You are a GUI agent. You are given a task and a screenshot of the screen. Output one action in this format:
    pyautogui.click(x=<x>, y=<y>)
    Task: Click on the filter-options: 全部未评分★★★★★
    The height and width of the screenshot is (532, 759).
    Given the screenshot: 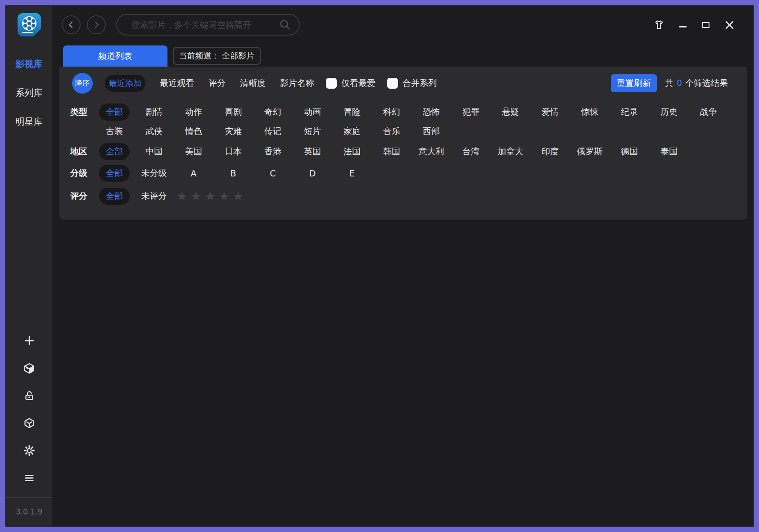 What is the action you would take?
    pyautogui.click(x=412, y=196)
    